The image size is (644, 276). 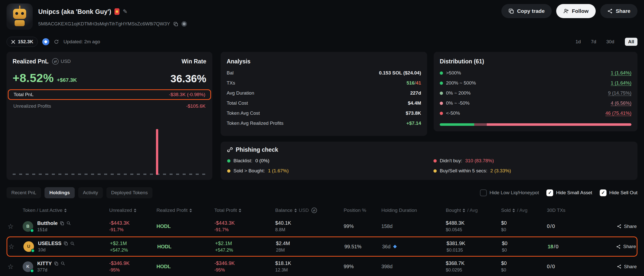 I want to click on tab-activity: Activity, so click(x=91, y=193).